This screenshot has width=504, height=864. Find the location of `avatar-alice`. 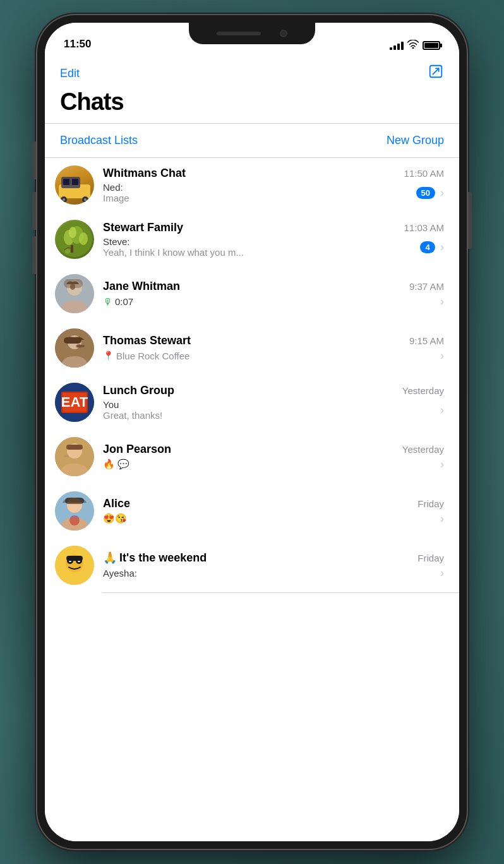

avatar-alice is located at coordinates (75, 511).